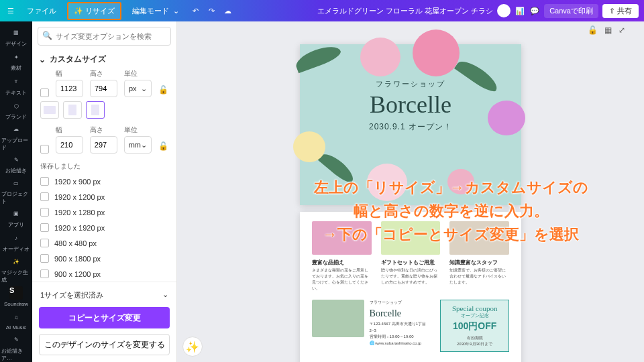  Describe the element at coordinates (94, 11) in the screenshot. I see `resize-menu: ✨ リサイズ` at that location.